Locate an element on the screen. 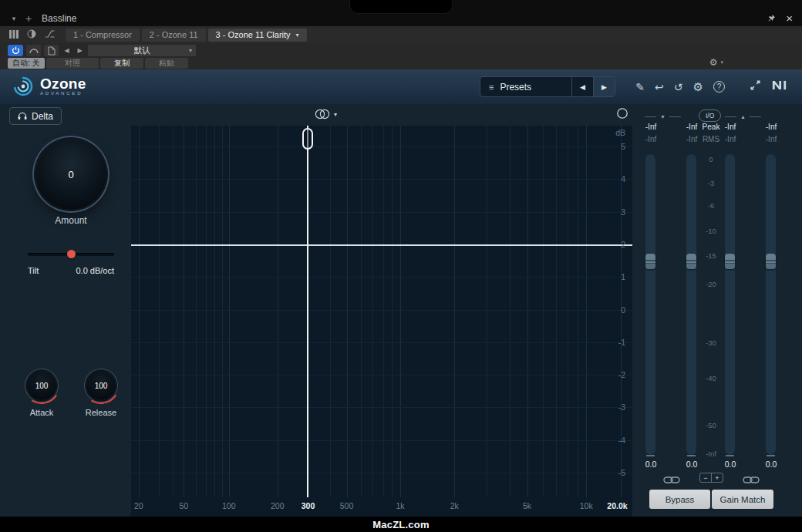 This screenshot has height=532, width=802. input-meter-right is located at coordinates (691, 305).